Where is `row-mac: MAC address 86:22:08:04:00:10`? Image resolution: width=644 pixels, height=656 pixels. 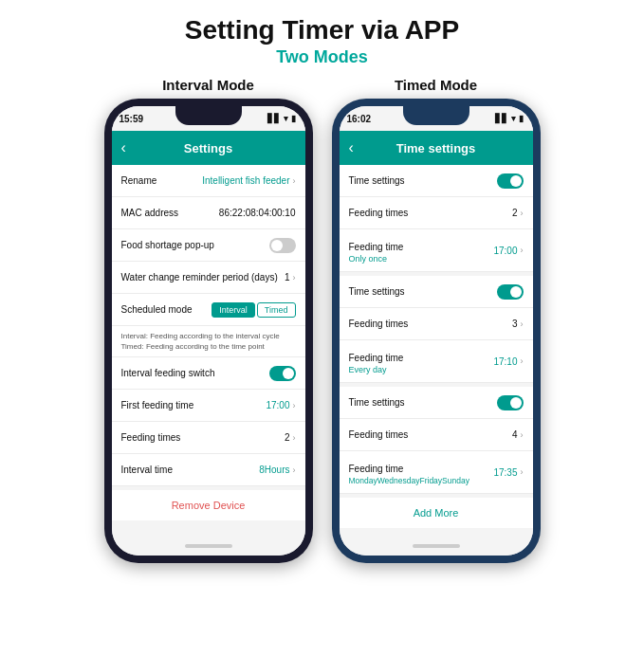
row-mac: MAC address 86:22:08:04:00:10 is located at coordinates (209, 213).